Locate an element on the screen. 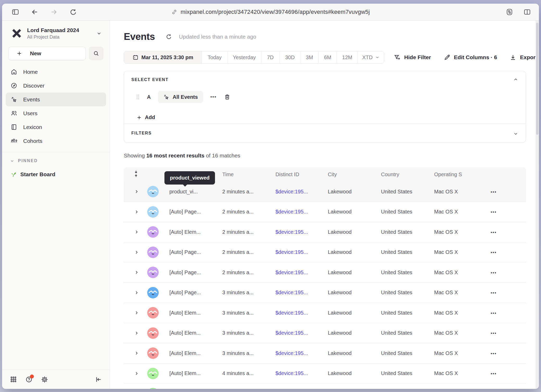 The width and height of the screenshot is (541, 392). back-button-icon is located at coordinates (35, 12).